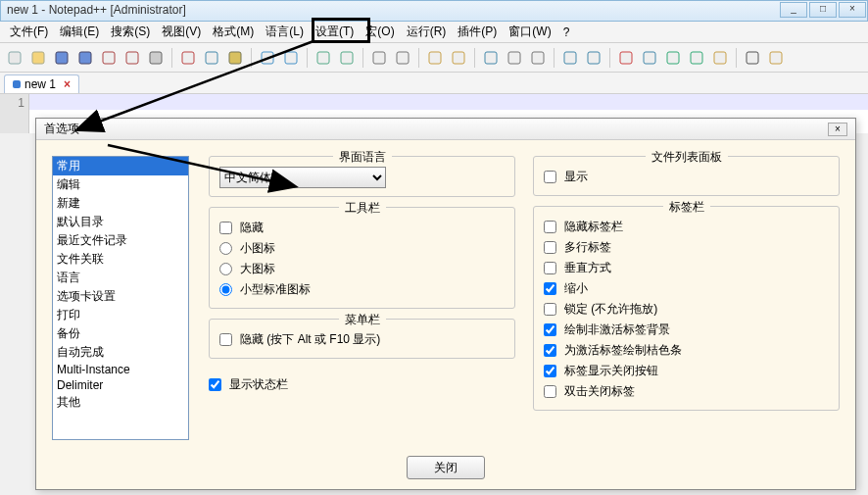 The image size is (868, 495). I want to click on tab-vert-label: 垂直方式, so click(588, 269).